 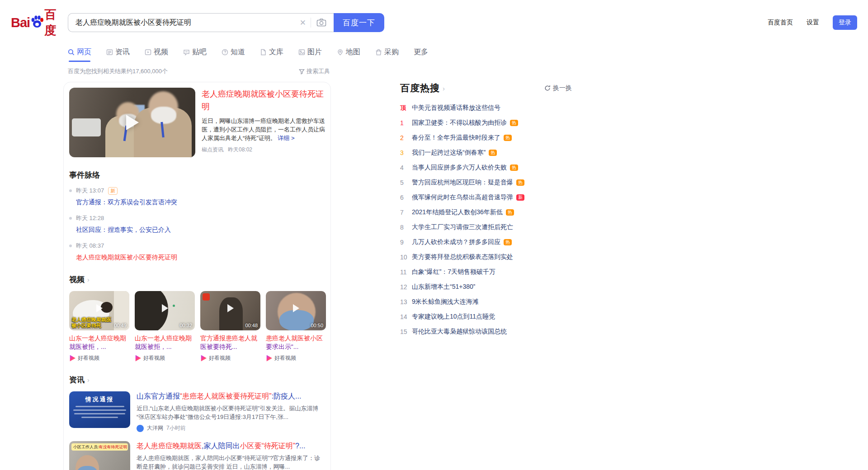 What do you see at coordinates (486, 316) in the screenshot?
I see `hot-search-item: 14 专家建议晚上10点到11点睡觉` at bounding box center [486, 316].